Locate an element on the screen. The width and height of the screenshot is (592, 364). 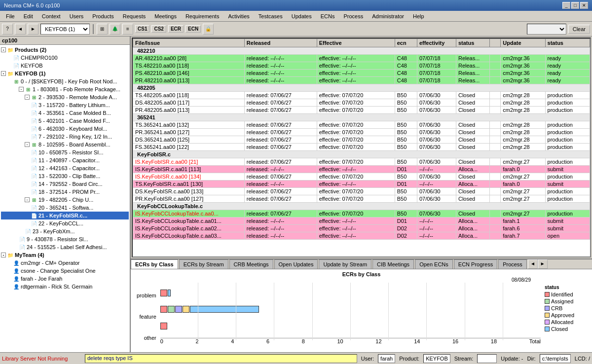
table-row: IS.KeyFobISR.c.aa00 [21]released: 07/06/… is located at coordinates (362, 162).